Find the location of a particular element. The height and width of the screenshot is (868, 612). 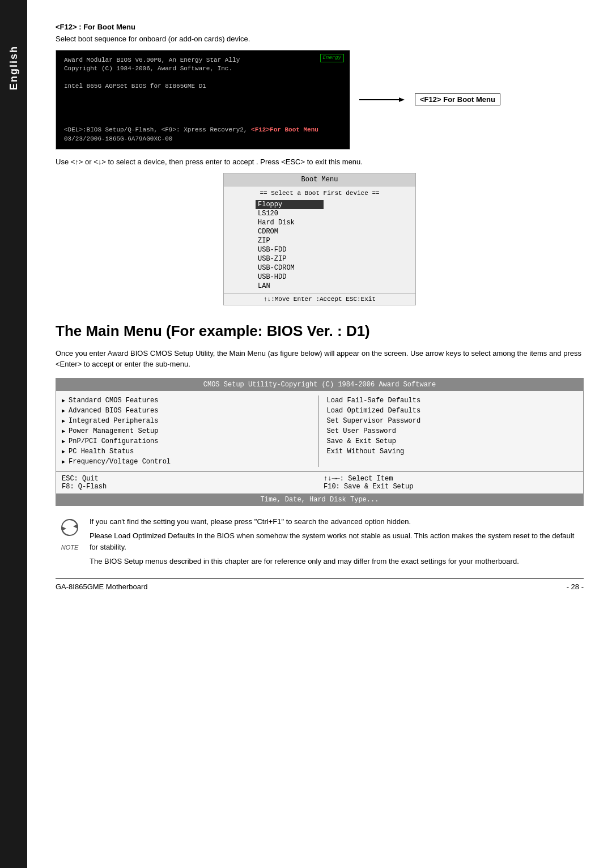

boot-menu-footer: ↑↓:Move Enter :Accept ESC:Exit is located at coordinates (320, 299).